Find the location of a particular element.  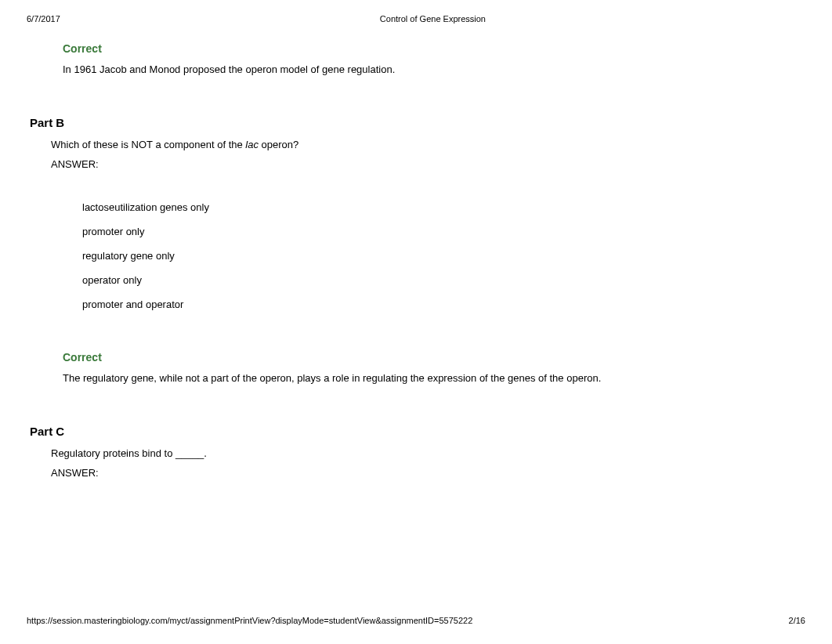

question-suffix: operon? is located at coordinates (279, 144).